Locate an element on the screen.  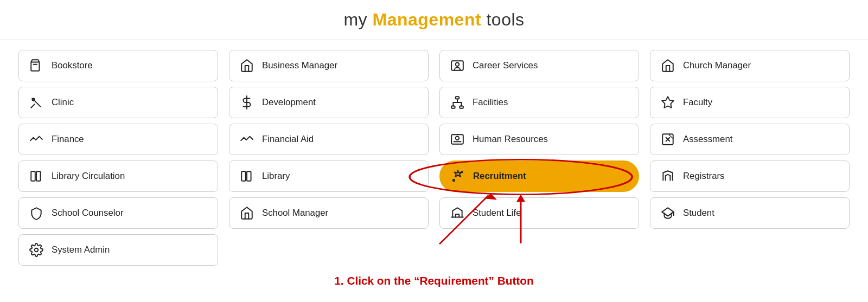
clinic-icon is located at coordinates (36, 102).